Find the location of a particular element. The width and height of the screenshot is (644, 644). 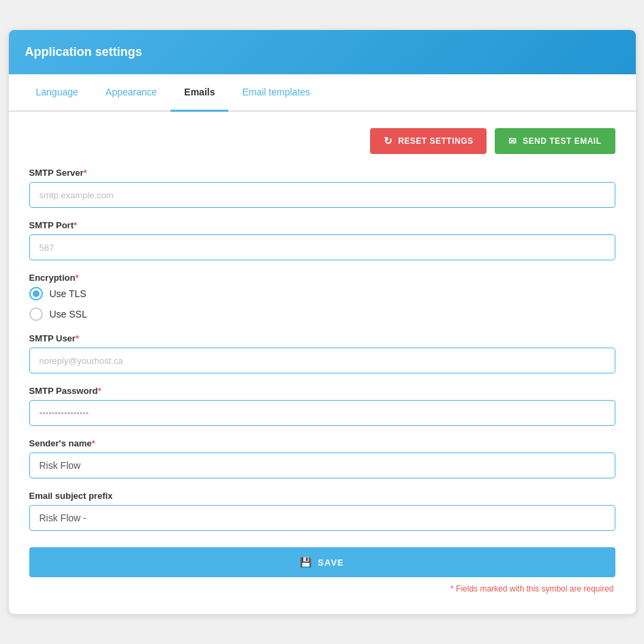

reset-settings-label: RESET SETTINGS is located at coordinates (435, 141).